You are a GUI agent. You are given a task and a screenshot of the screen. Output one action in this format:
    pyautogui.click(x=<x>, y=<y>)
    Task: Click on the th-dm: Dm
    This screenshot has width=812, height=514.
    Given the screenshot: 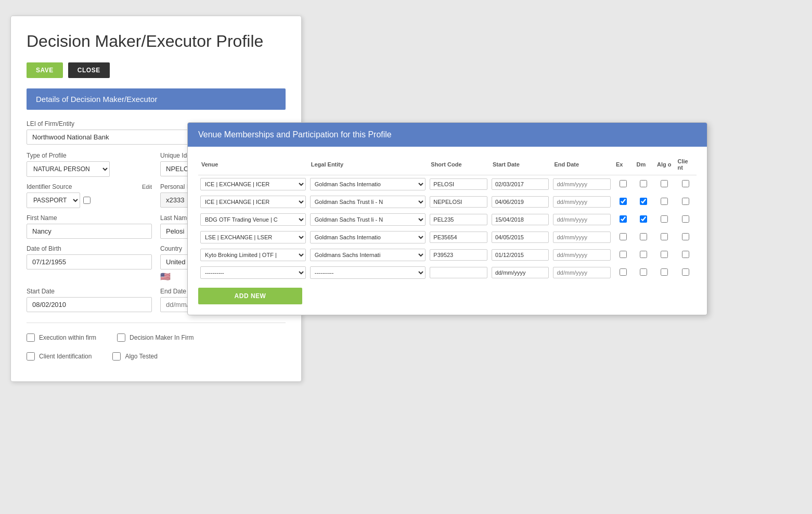 What is the action you would take?
    pyautogui.click(x=644, y=165)
    